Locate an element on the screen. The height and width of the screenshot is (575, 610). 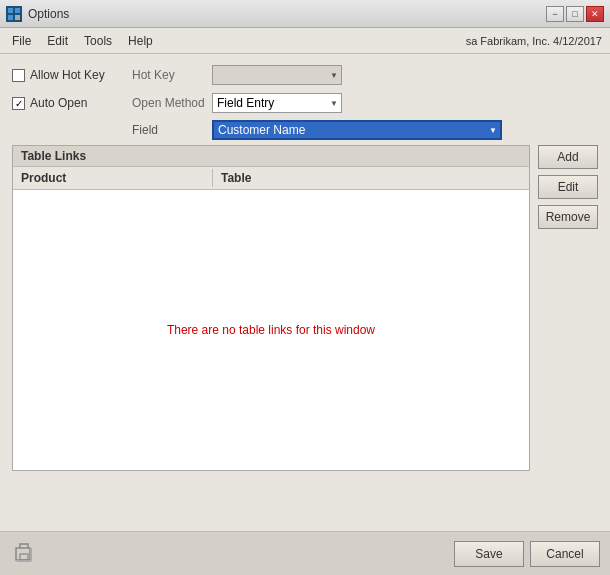
menu-items: File Edit Tools Help is located at coordinates (82, 41).